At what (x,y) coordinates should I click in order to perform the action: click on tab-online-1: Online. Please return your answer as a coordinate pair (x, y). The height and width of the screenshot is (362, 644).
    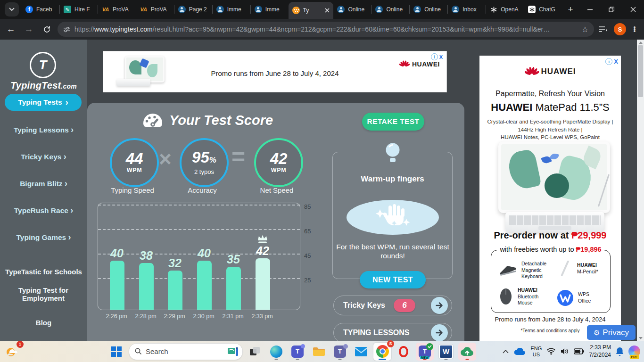
    Looking at the image, I should click on (352, 9).